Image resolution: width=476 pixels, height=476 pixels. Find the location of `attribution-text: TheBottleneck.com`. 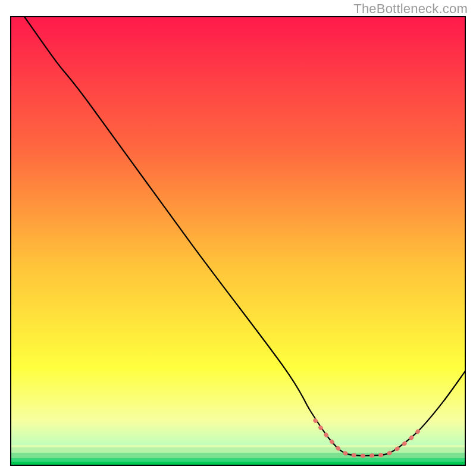

attribution-text: TheBottleneck.com is located at coordinates (411, 9).